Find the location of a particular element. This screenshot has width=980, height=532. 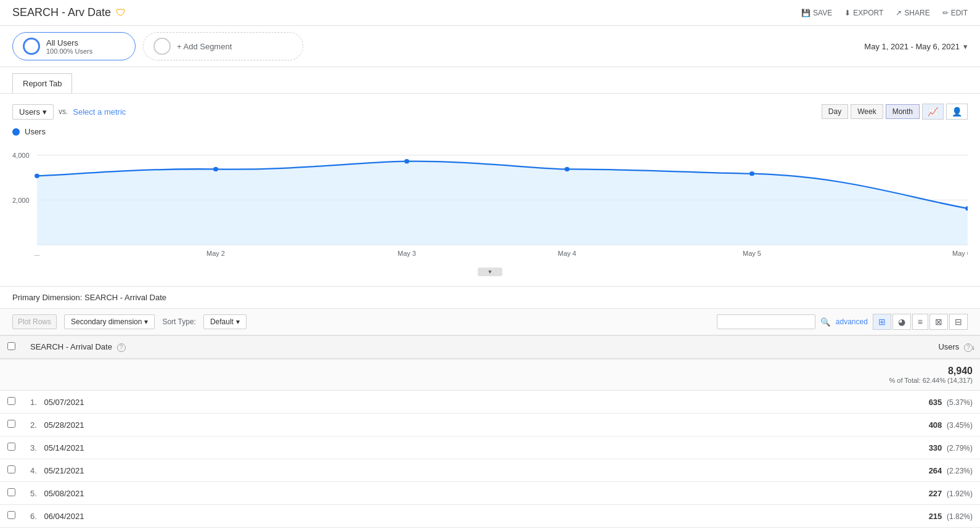

export-button: ⬇ EXPORT is located at coordinates (864, 13).